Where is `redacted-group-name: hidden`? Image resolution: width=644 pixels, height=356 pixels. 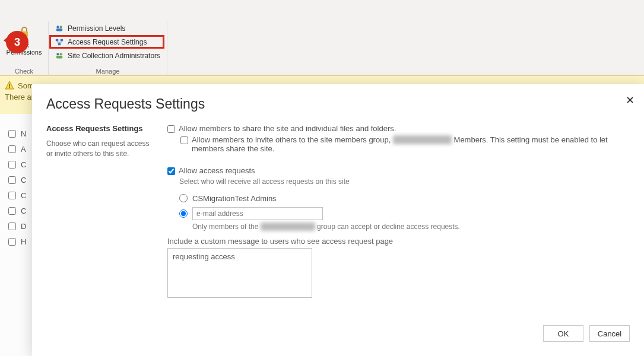
redacted-group-name: hidden is located at coordinates (423, 140).